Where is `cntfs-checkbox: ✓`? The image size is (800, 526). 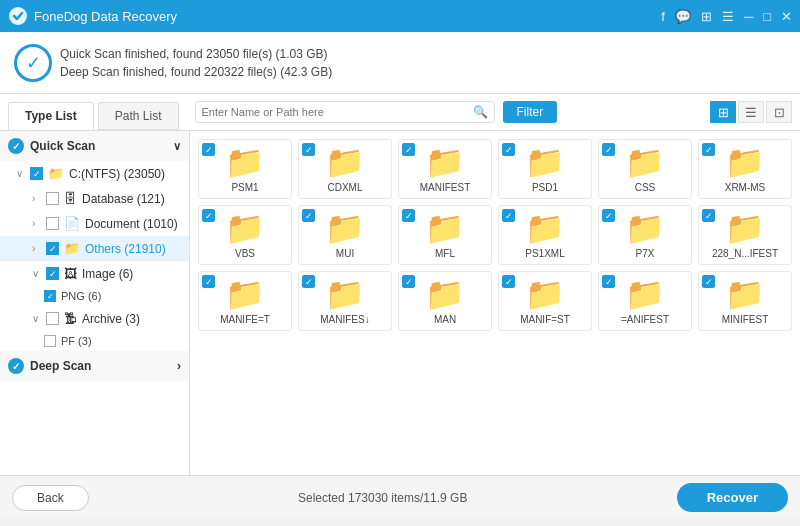
cntfs-checkbox: ✓ is located at coordinates (36, 174).